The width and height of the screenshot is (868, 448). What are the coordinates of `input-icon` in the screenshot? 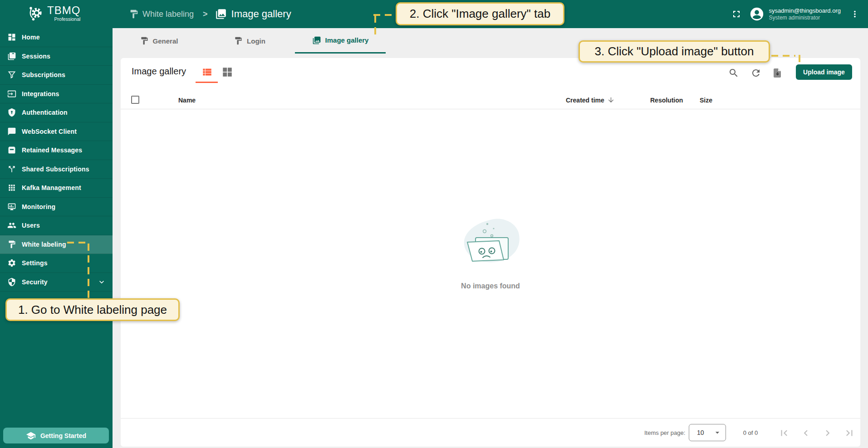 It's located at (12, 94).